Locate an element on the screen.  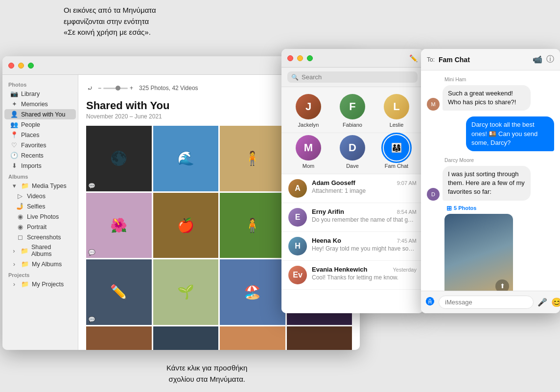
sidebar-item-recents: 🕐 Recents is located at coordinates (40, 156).